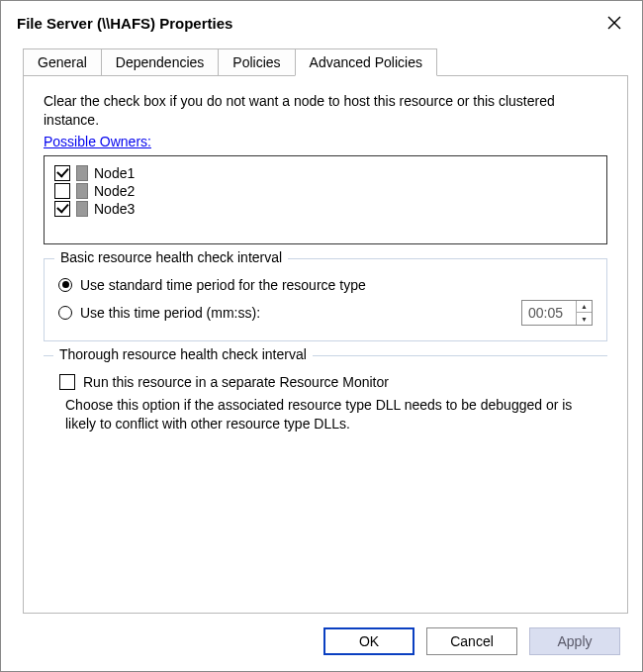  Describe the element at coordinates (115, 209) in the screenshot. I see `owner-label: Node3` at that location.